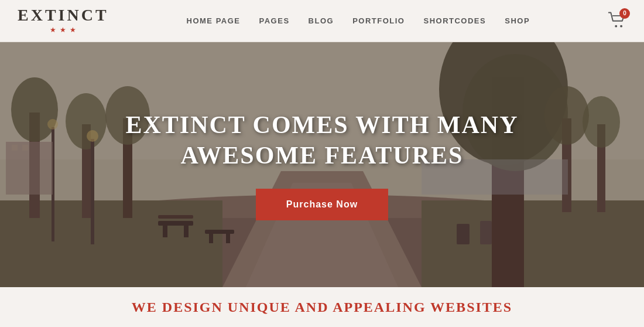  Describe the element at coordinates (275, 21) in the screenshot. I see `nav-item-pages: PAGES` at that location.